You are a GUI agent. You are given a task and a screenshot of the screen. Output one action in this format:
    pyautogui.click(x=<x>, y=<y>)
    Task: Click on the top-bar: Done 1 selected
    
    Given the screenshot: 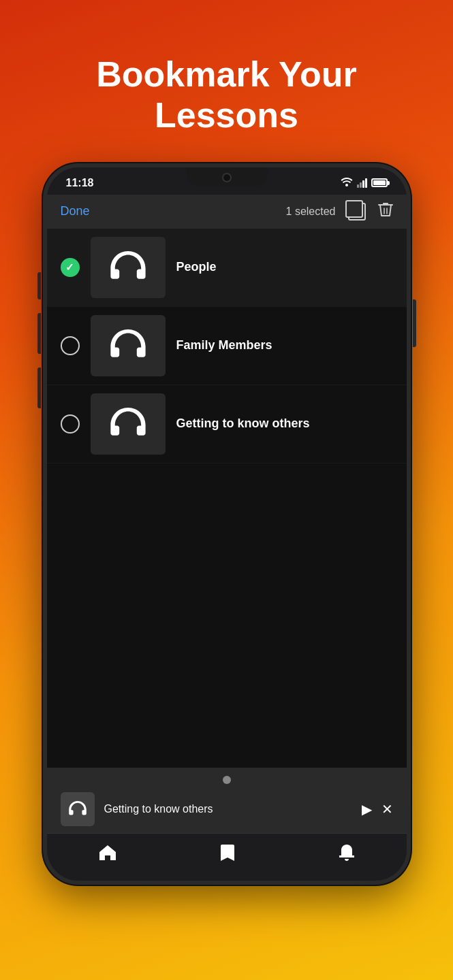 What is the action you would take?
    pyautogui.click(x=227, y=212)
    